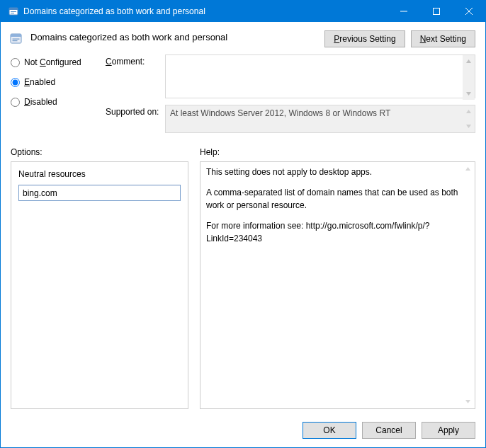 Image resolution: width=486 pixels, height=448 pixels. What do you see at coordinates (443, 39) in the screenshot?
I see `next-setting-button: Next Setting` at bounding box center [443, 39].